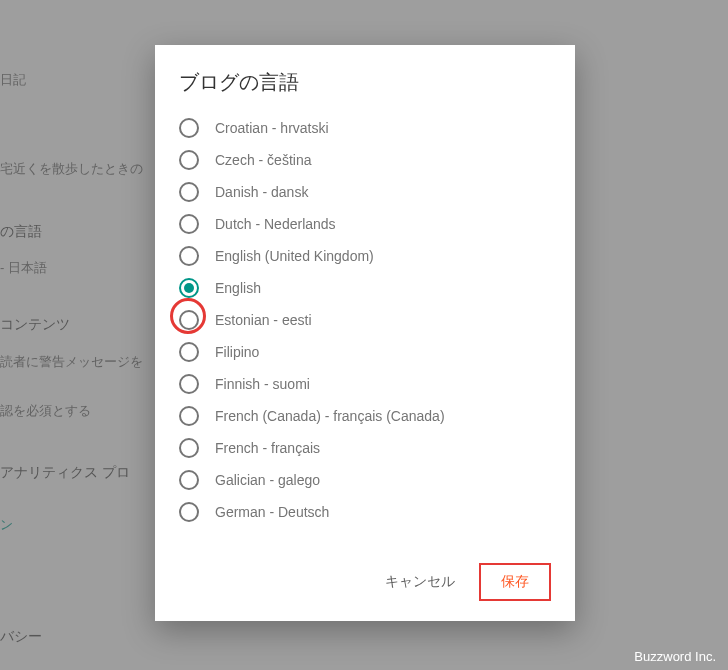 This screenshot has width=728, height=670. Describe the element at coordinates (377, 416) in the screenshot. I see `language-option: French (Canada) - français (Canada)` at that location.